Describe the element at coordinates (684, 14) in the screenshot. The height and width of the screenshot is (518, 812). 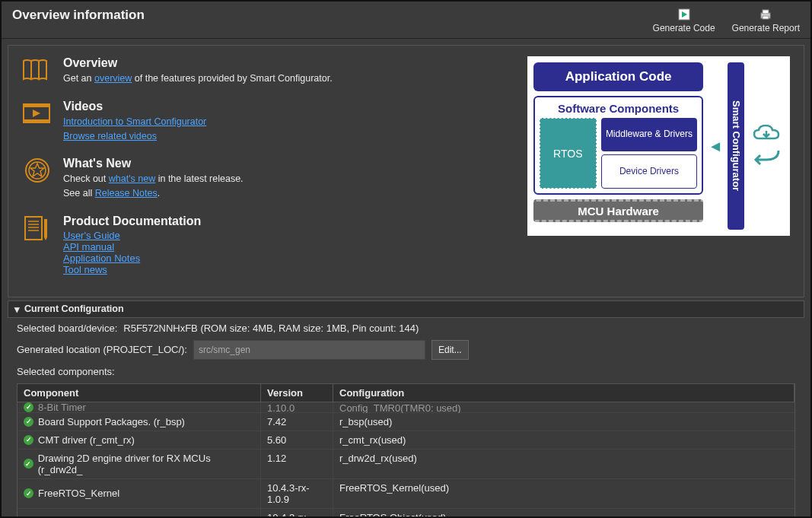
I see `generate-code-icon` at that location.